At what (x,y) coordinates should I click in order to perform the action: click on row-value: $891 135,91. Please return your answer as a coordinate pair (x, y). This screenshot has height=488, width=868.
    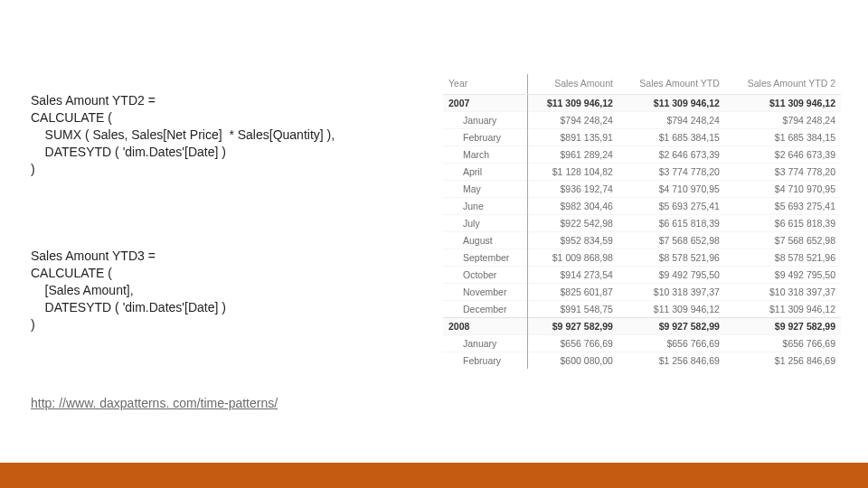
    Looking at the image, I should click on (573, 137).